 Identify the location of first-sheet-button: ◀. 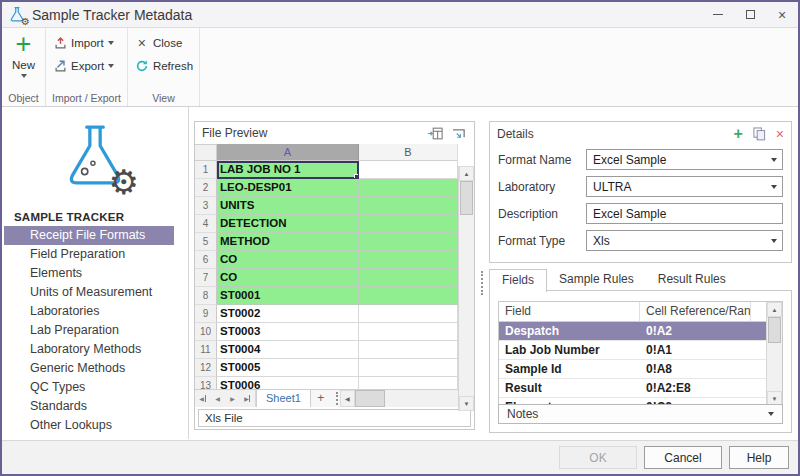
(202, 398).